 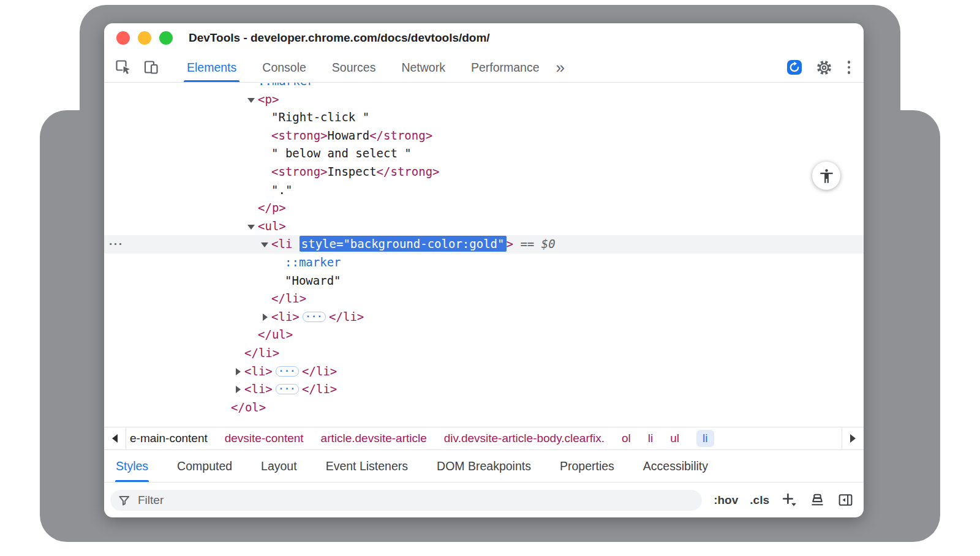 What do you see at coordinates (484, 136) in the screenshot?
I see `dom-node-row: <strong>Howard</strong>` at bounding box center [484, 136].